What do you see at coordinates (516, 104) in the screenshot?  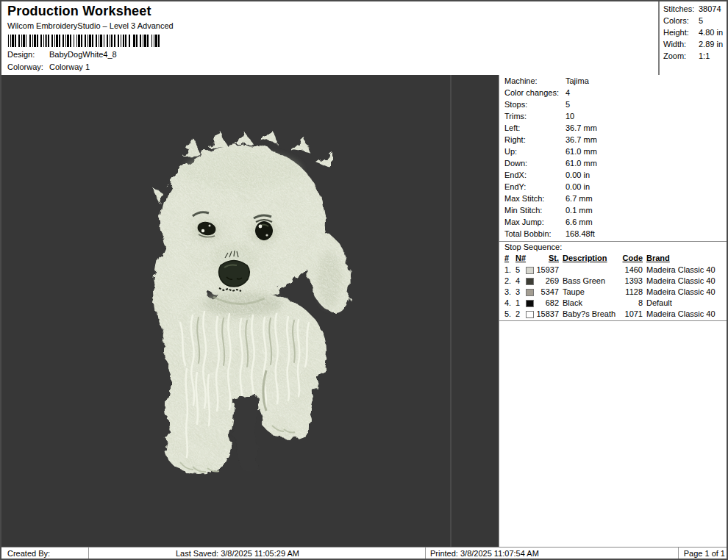 I see `info-label: Stops:` at bounding box center [516, 104].